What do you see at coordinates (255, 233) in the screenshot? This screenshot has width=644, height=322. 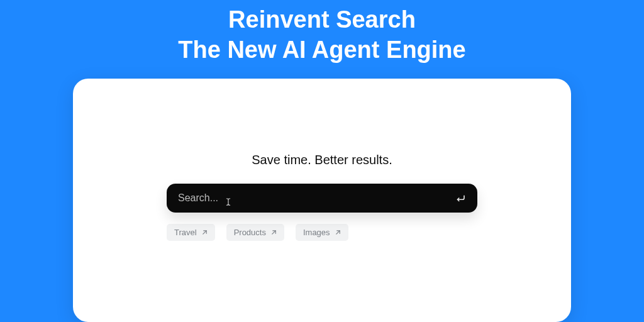 I see `chip-products: Products` at bounding box center [255, 233].